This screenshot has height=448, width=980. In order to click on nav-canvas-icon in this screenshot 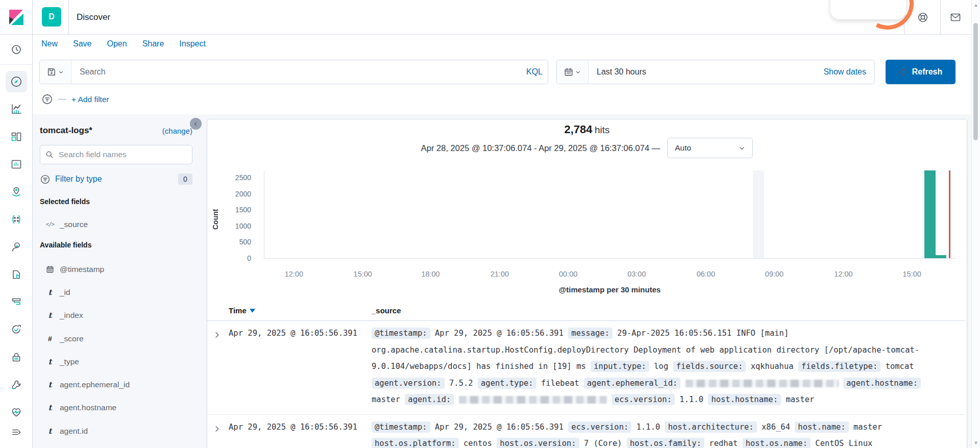, I will do `click(16, 164)`.